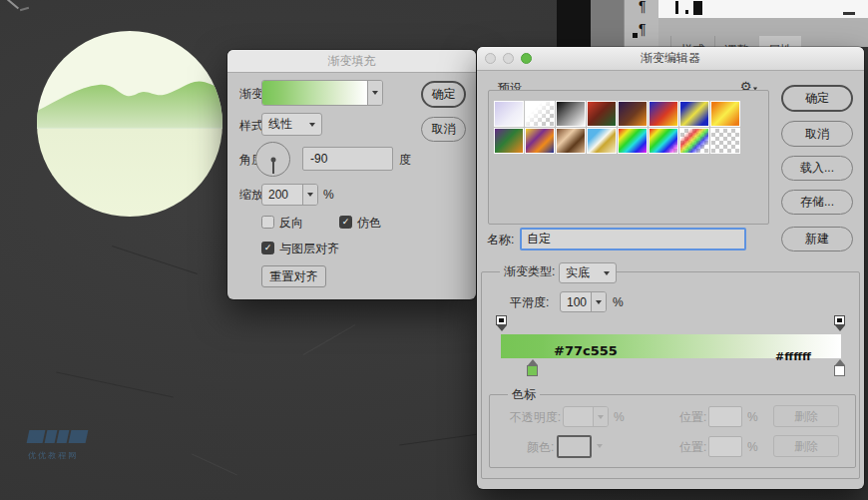 Image resolution: width=868 pixels, height=500 pixels. I want to click on stop-opacity-label: 不透明度:, so click(529, 417).